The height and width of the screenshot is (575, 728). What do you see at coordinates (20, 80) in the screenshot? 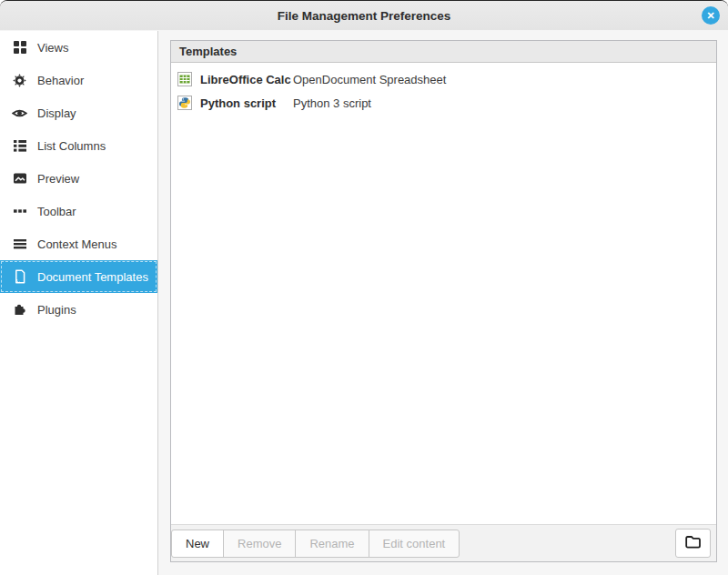
I see `gear-icon` at bounding box center [20, 80].